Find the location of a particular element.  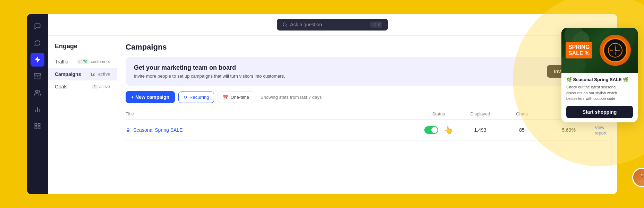

col-title: Title is located at coordinates (272, 114).